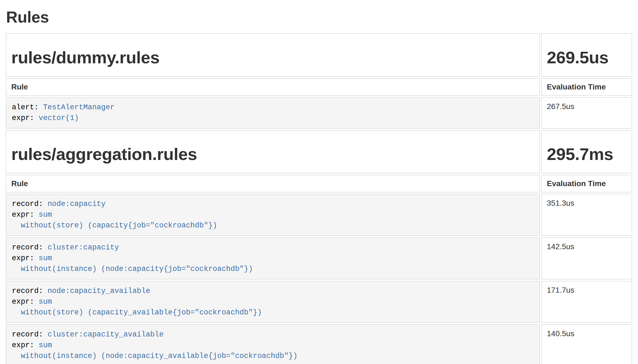  Describe the element at coordinates (25, 107) in the screenshot. I see `rule-name-key: alert:` at that location.